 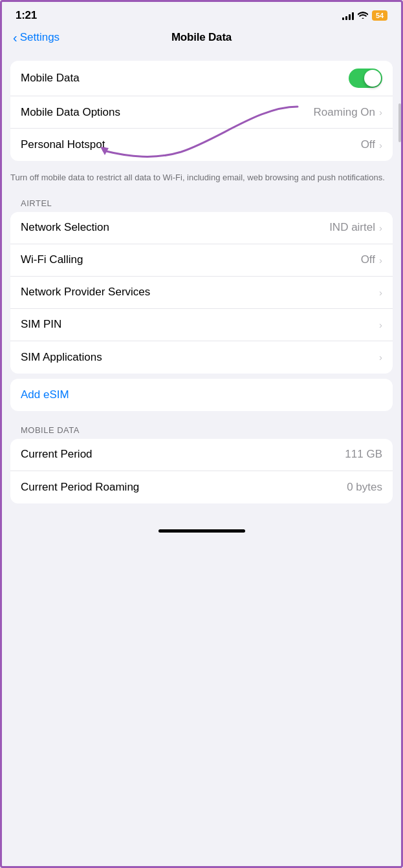 What do you see at coordinates (202, 293) in the screenshot?
I see `network-provider-services-row: Network Provider Services ›` at bounding box center [202, 293].